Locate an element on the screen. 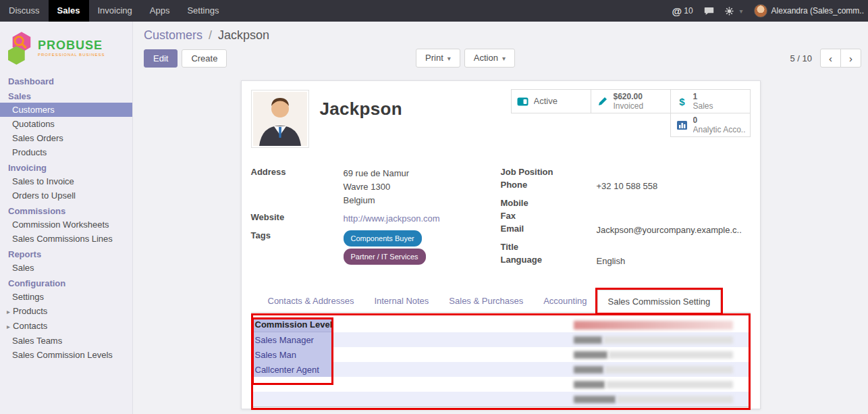 The image size is (868, 414). tab-sales-purchases: Sales & Purchases is located at coordinates (486, 301).